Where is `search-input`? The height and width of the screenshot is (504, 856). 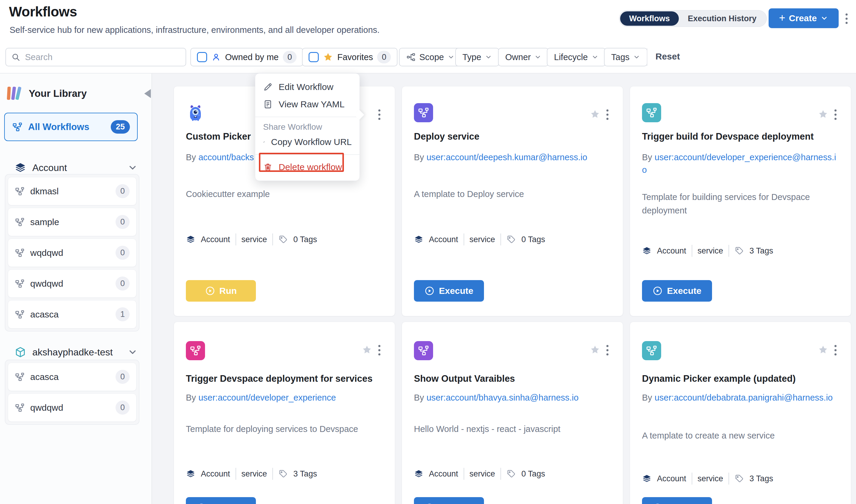 search-input is located at coordinates (102, 57).